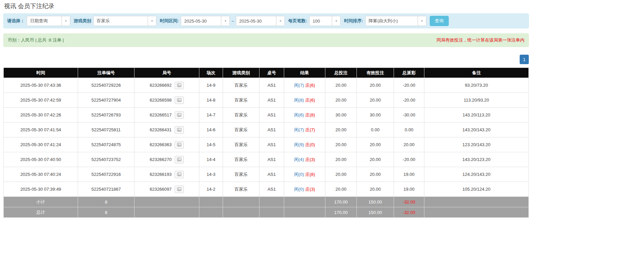  I want to click on query-type-select: ▼, so click(49, 21).